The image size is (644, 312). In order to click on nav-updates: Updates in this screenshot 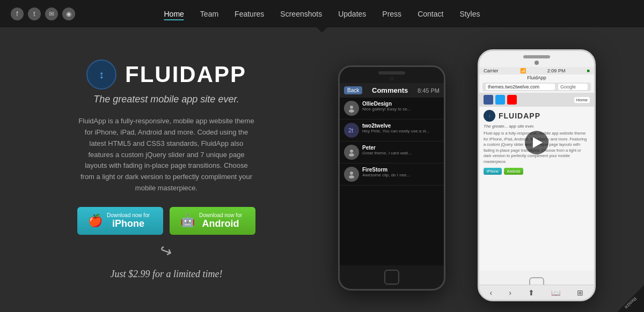, I will do `click(352, 14)`.